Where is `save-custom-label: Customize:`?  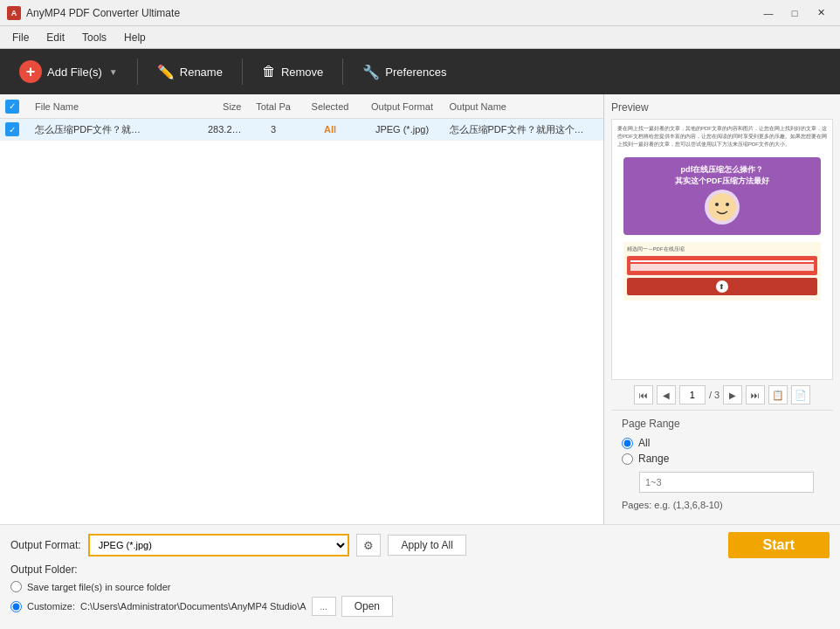
save-custom-label: Customize: is located at coordinates (51, 606).